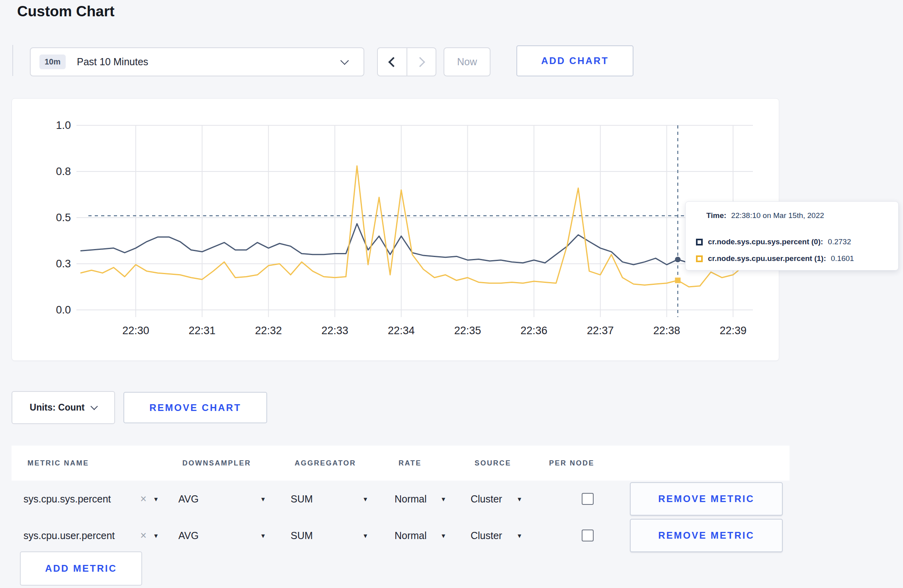 The height and width of the screenshot is (588, 903). I want to click on metrics-table-header: METRIC NAMEDOWNSAMPLERAGGREGATORRATESOUR…, so click(401, 463).